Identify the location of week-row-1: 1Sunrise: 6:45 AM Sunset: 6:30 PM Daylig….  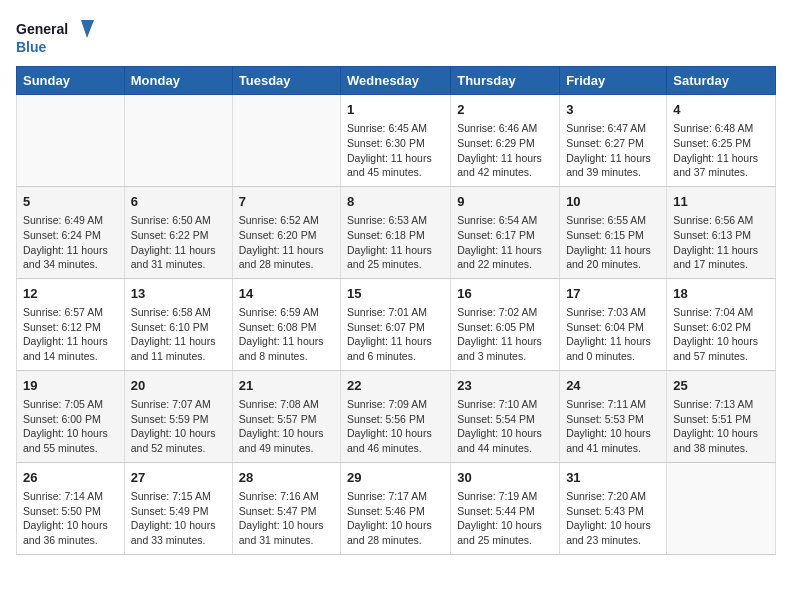
(396, 141).